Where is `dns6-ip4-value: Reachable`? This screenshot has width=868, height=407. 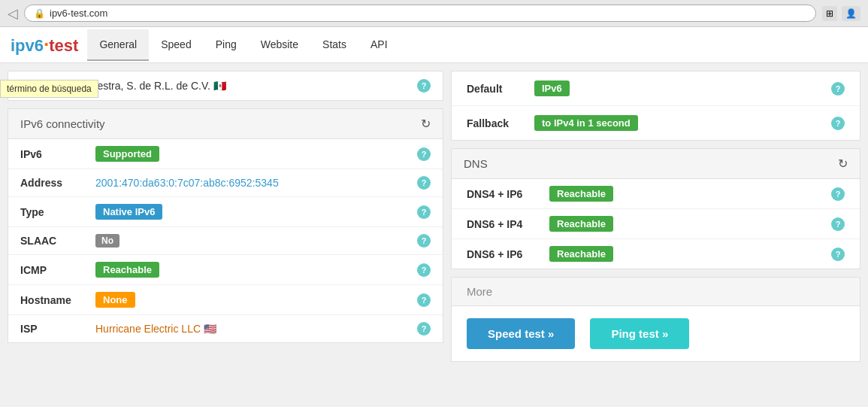
dns6-ip4-value: Reachable is located at coordinates (687, 224).